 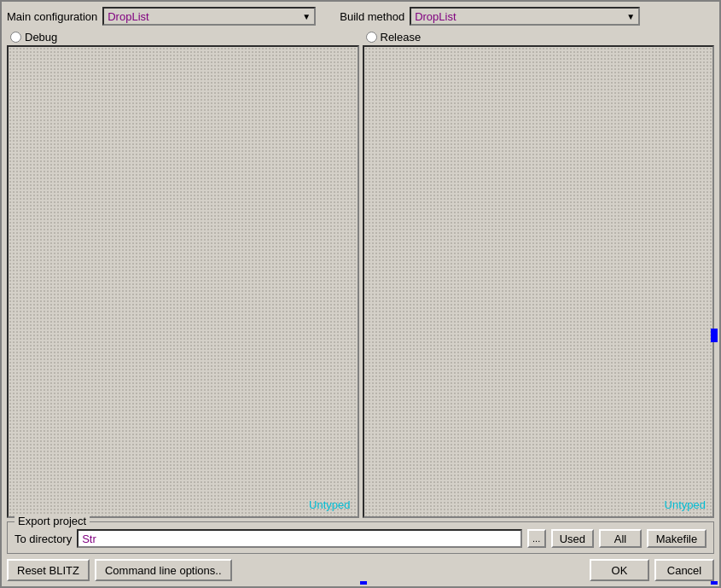 I want to click on bottom-left-buttons: Reset BLITZ Command line options.., so click(x=119, y=570).